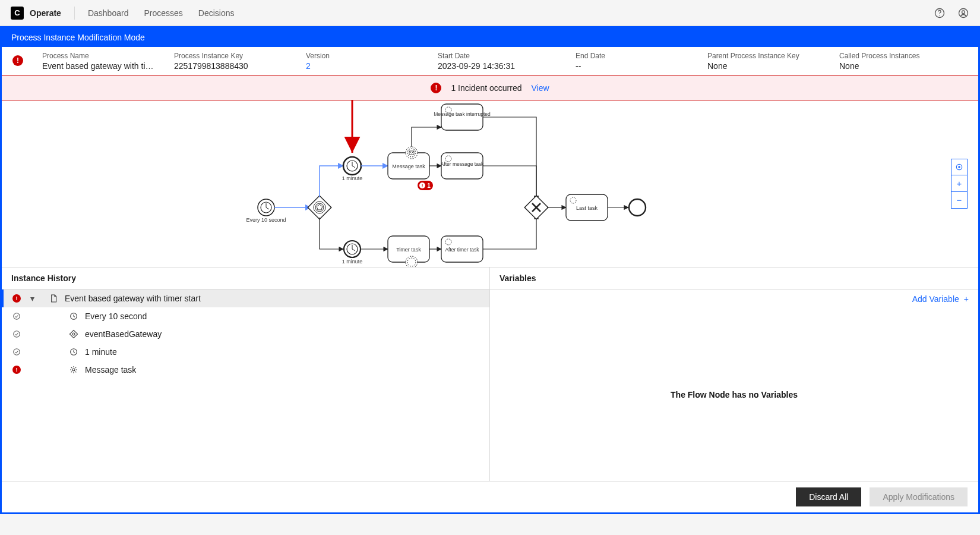 The width and height of the screenshot is (980, 535). Describe the element at coordinates (463, 164) in the screenshot. I see `svg-text: After message task` at that location.